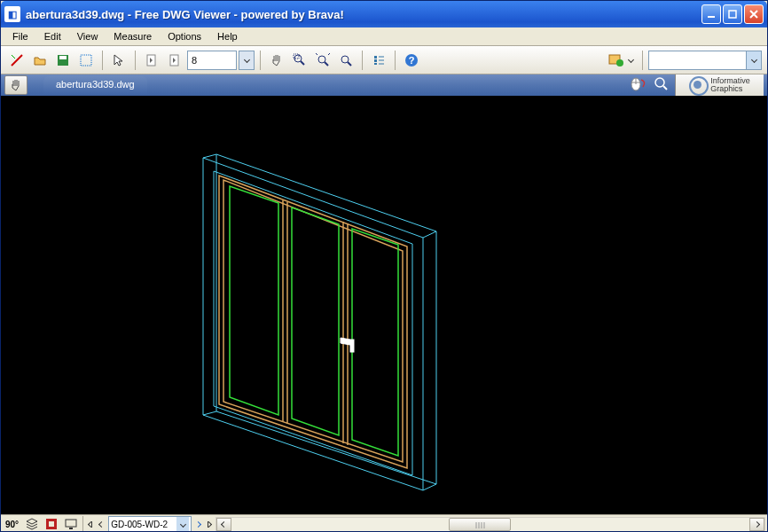 The width and height of the screenshot is (768, 532). What do you see at coordinates (639, 85) in the screenshot?
I see `mouse-mode-icon` at bounding box center [639, 85].